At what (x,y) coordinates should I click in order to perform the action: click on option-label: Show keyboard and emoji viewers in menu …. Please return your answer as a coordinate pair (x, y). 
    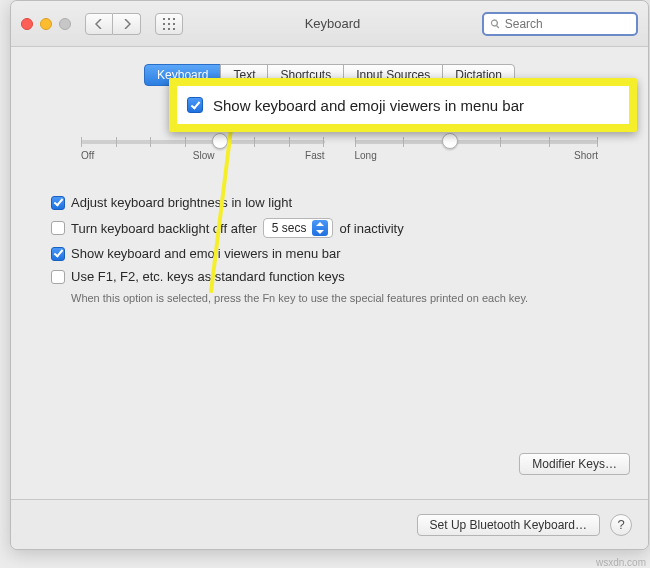
    Looking at the image, I should click on (206, 254).